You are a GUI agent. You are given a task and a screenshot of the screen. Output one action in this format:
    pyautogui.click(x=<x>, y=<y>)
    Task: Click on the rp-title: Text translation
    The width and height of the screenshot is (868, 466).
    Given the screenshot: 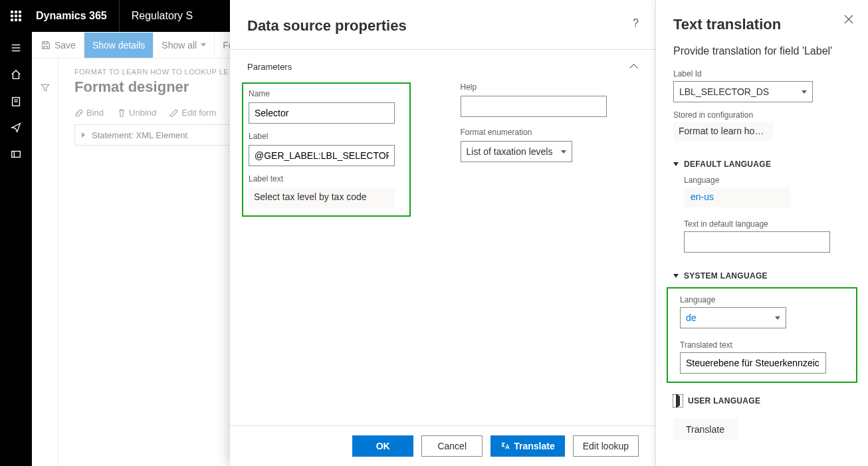 What is the action you would take?
    pyautogui.click(x=762, y=31)
    